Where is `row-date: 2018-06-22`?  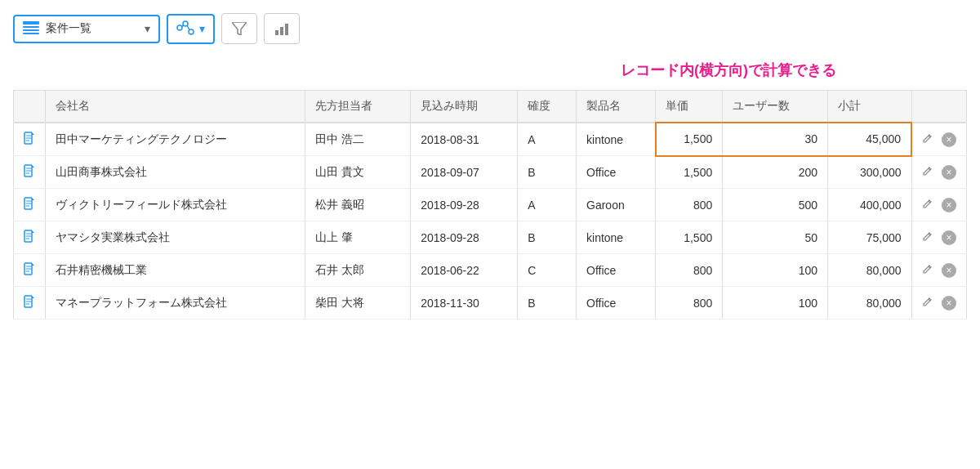 row-date: 2018-06-22 is located at coordinates (464, 270).